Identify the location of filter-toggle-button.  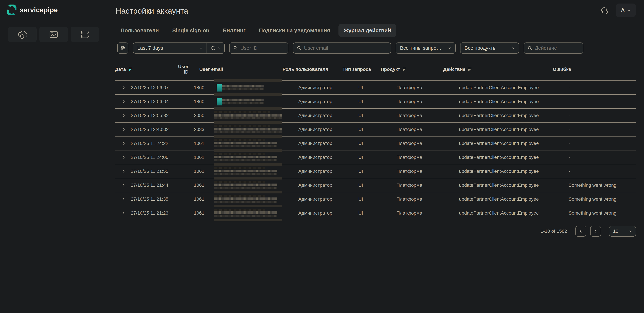
(123, 48).